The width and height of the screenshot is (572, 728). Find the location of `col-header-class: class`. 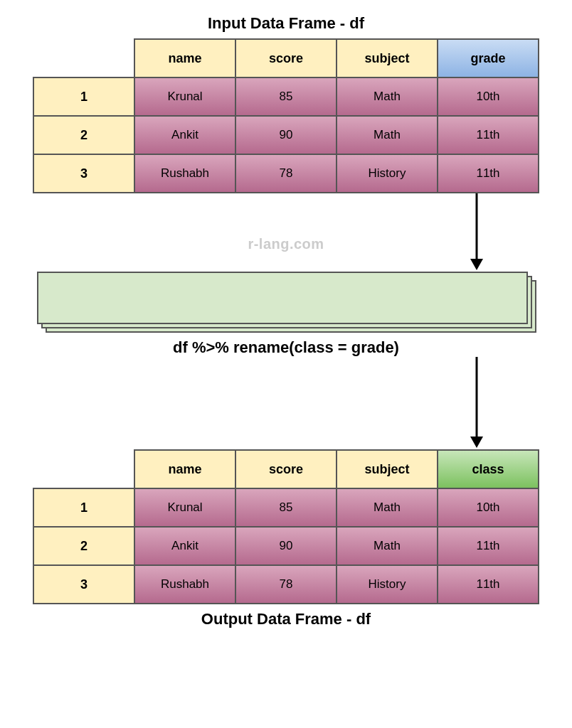

col-header-class: class is located at coordinates (488, 469).